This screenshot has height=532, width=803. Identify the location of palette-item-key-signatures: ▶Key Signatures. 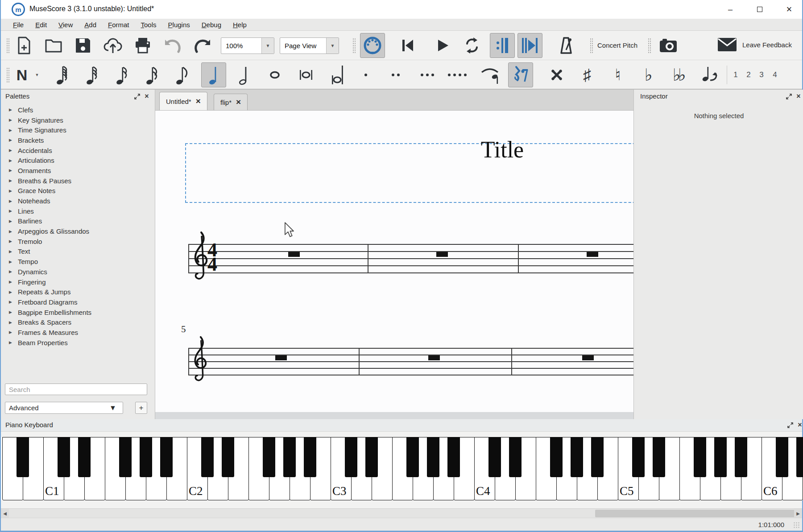
(78, 120).